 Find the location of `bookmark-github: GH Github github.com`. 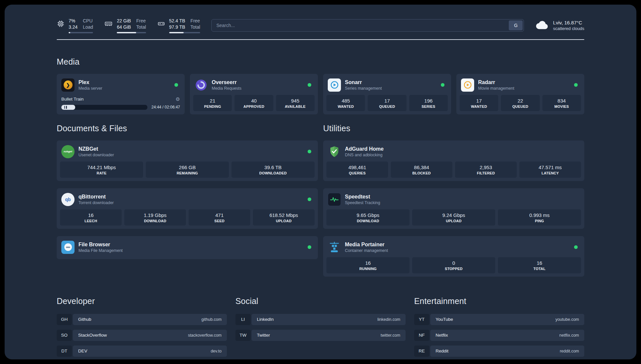

bookmark-github: GH Github github.com is located at coordinates (142, 319).